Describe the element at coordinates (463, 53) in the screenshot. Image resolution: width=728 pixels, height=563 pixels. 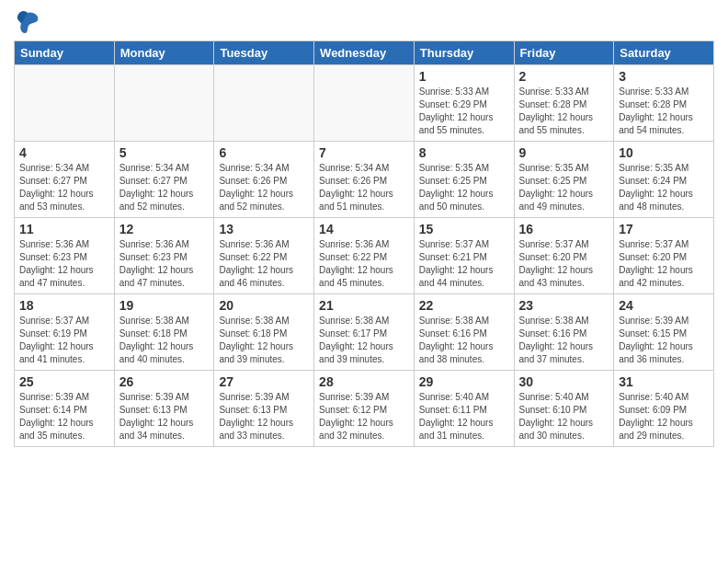
I see `day-header-thursday: Thursday` at that location.